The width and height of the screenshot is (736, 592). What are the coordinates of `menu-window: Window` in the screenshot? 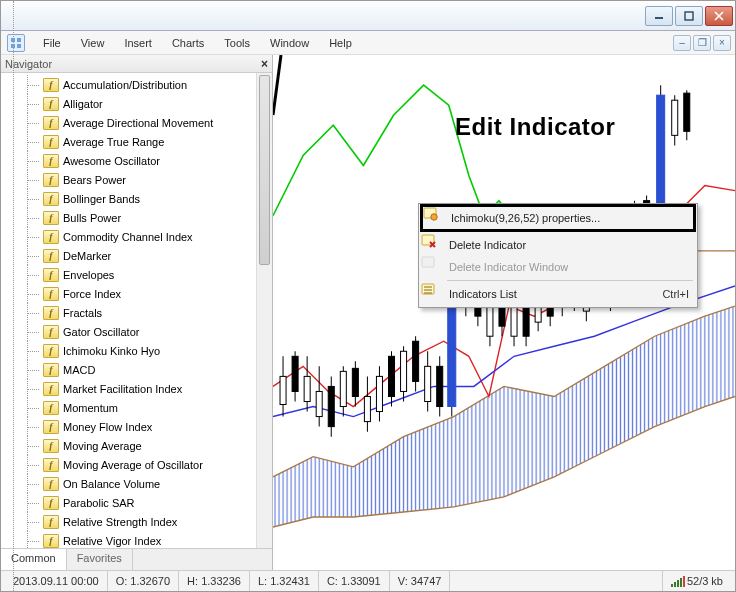 It's located at (290, 43).